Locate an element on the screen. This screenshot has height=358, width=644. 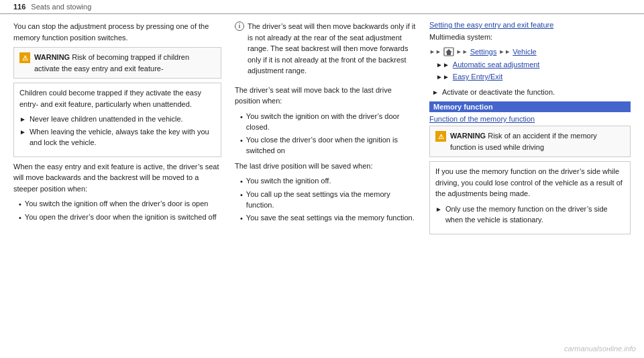
function-title: Function of the memory function is located at coordinates (530, 119).